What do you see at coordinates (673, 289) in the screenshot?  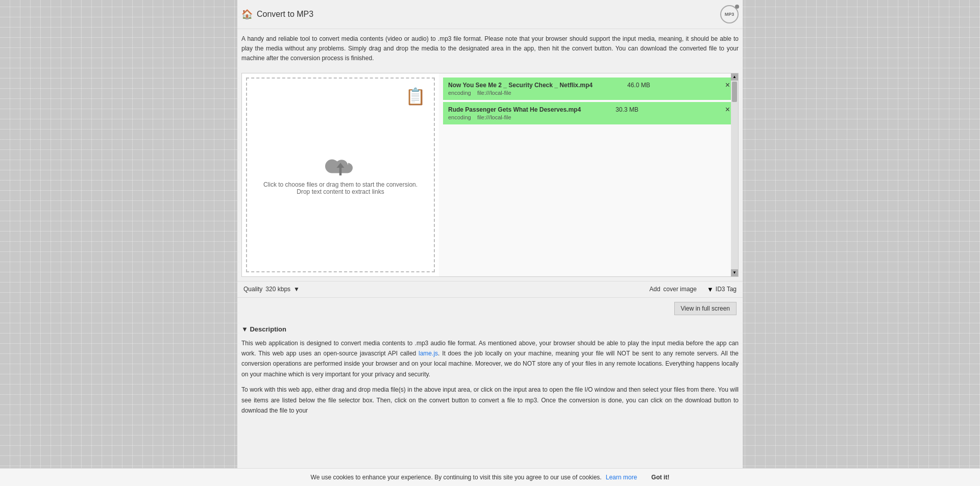 I see `cover-image-area: Add cover image` at bounding box center [673, 289].